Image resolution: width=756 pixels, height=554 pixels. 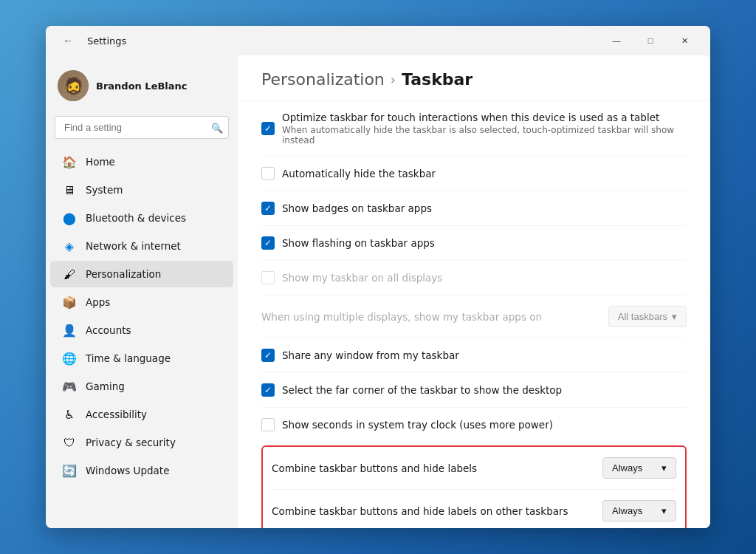 What do you see at coordinates (474, 509) in the screenshot?
I see `highlight-row-combine-other: Combine taskbar buttons and hide labels …` at bounding box center [474, 509].